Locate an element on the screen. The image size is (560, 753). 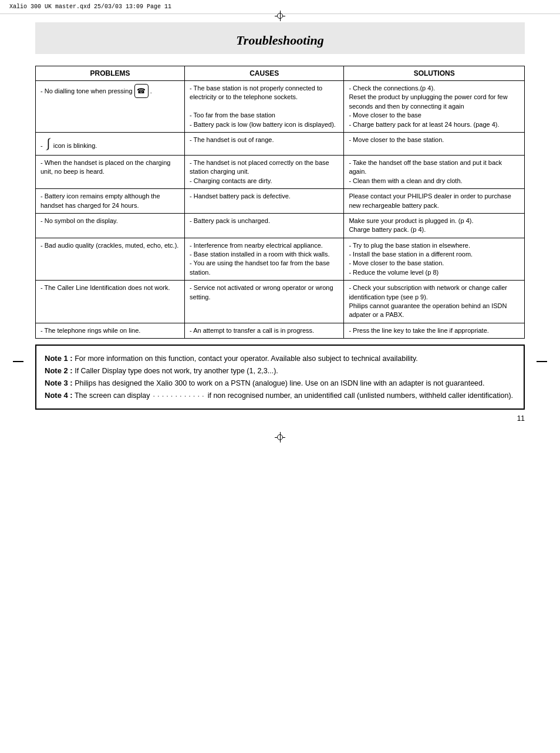
title-area: Troubleshooting is located at coordinates (280, 38).